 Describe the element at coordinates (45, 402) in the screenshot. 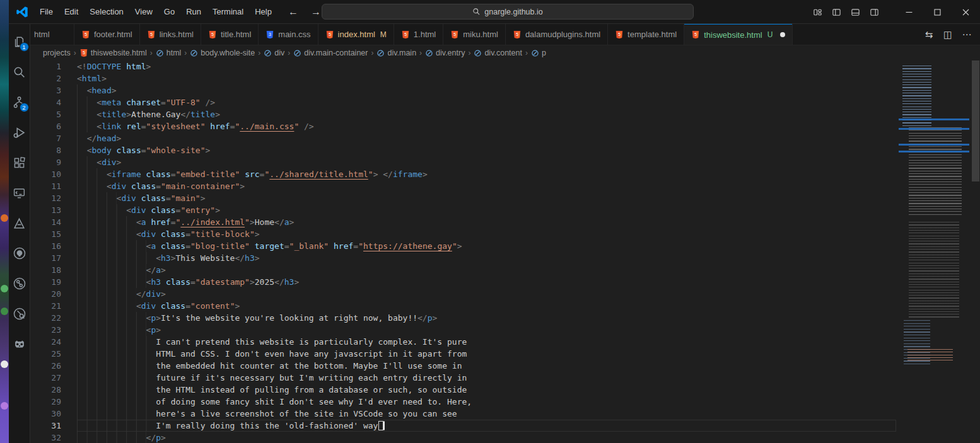

I see `line-number: 29` at that location.